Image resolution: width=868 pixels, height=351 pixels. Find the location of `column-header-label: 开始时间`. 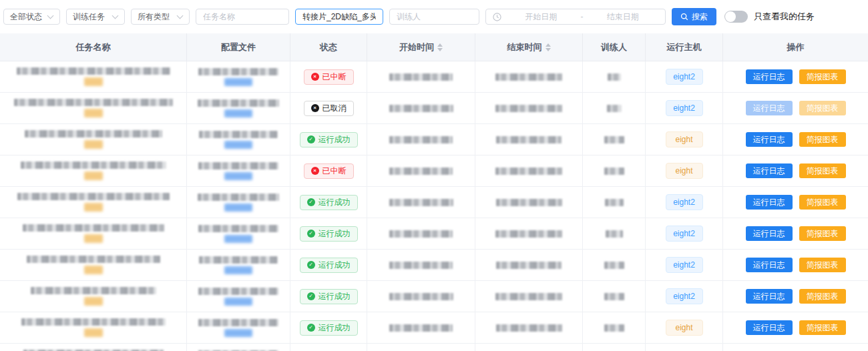

column-header-label: 开始时间 is located at coordinates (417, 47).